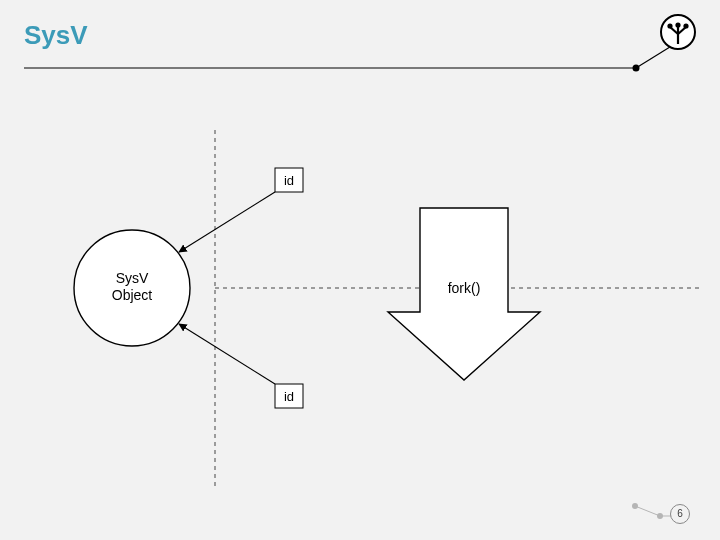 Image resolution: width=720 pixels, height=540 pixels. What do you see at coordinates (132, 288) in the screenshot?
I see `sysv-object-node: SysV Object` at bounding box center [132, 288].